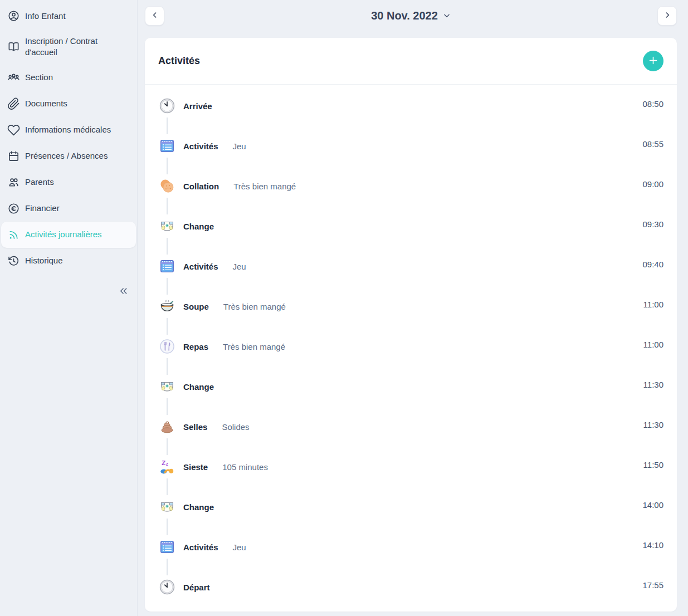 The image size is (688, 616). I want to click on sidebar-item-label: Inscription / Contrat d'accueil, so click(78, 47).